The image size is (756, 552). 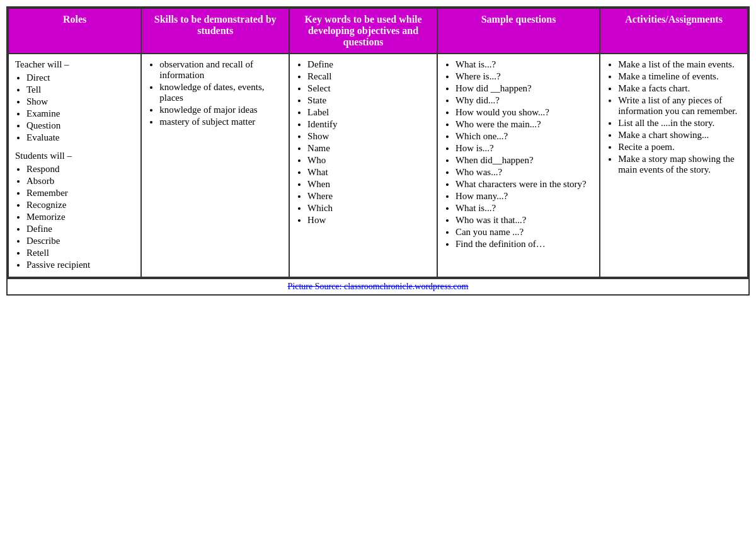 What do you see at coordinates (81, 137) in the screenshot?
I see `list-item: Evaluate` at bounding box center [81, 137].